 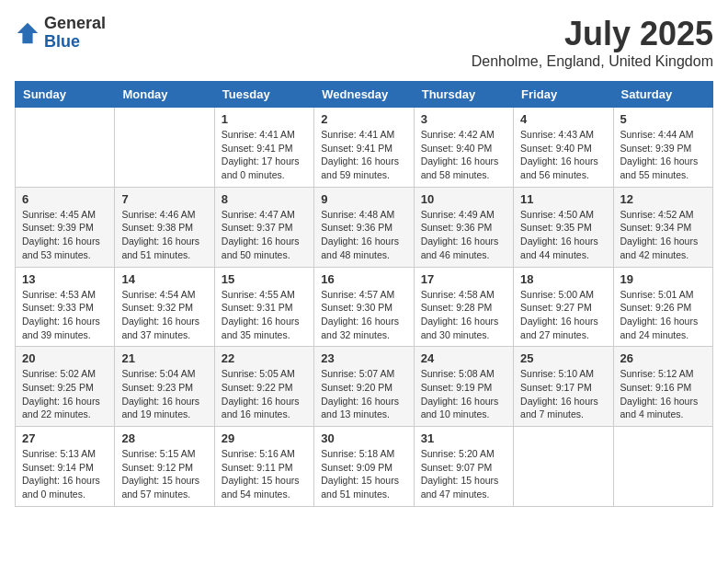 What do you see at coordinates (463, 236) in the screenshot?
I see `day-info: Sunrise: 4:49 AMSunset: 9:36 PMDaylight:…` at bounding box center [463, 236].